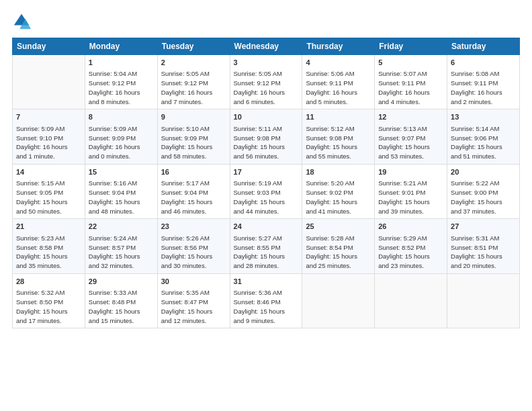  I want to click on day-number: 23, so click(193, 227).